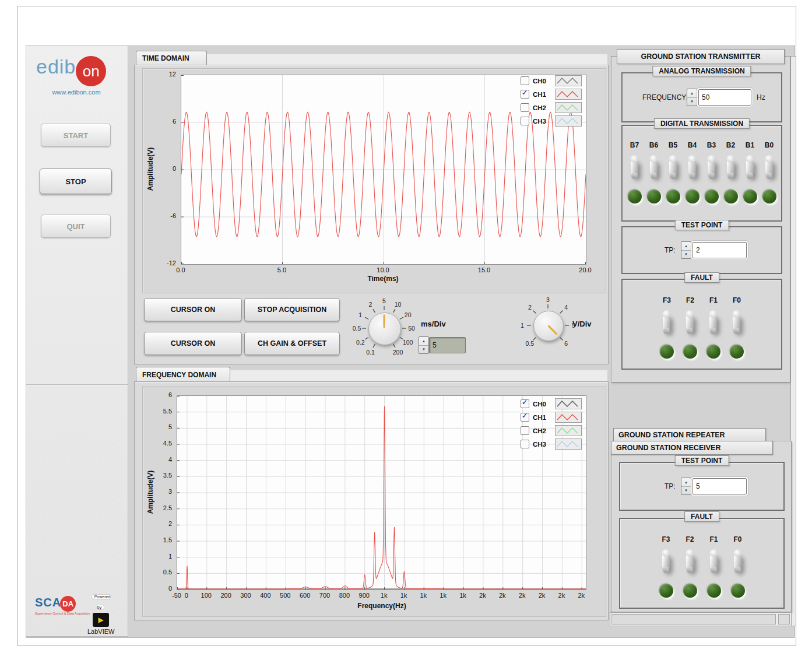 The image size is (812, 656). I want to click on bit-label-b5: B5, so click(673, 145).